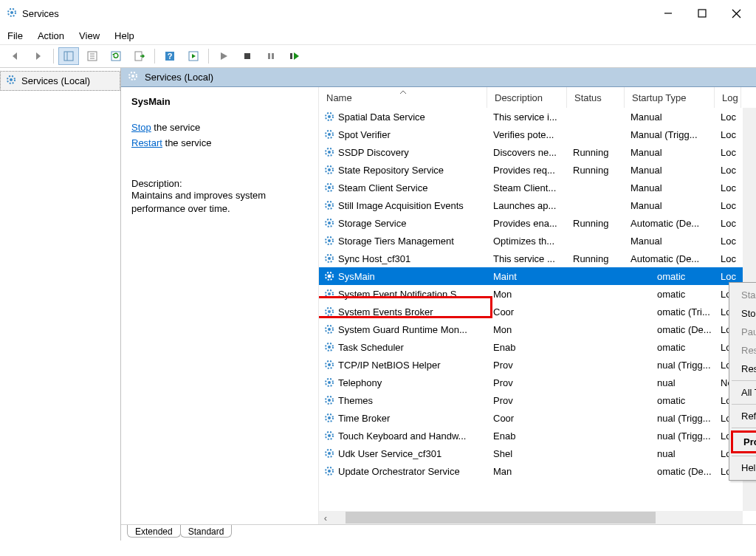  Describe the element at coordinates (527, 97) in the screenshot. I see `column-description: Description` at that location.